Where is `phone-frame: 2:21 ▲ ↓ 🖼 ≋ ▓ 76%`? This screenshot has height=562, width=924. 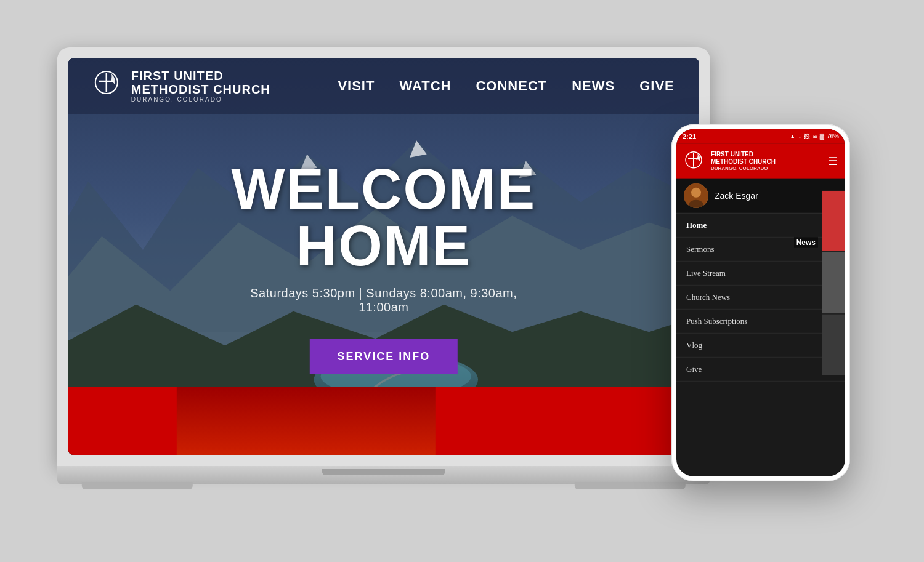 phone-frame: 2:21 ▲ ↓ 🖼 ≋ ▓ 76% is located at coordinates (761, 302).